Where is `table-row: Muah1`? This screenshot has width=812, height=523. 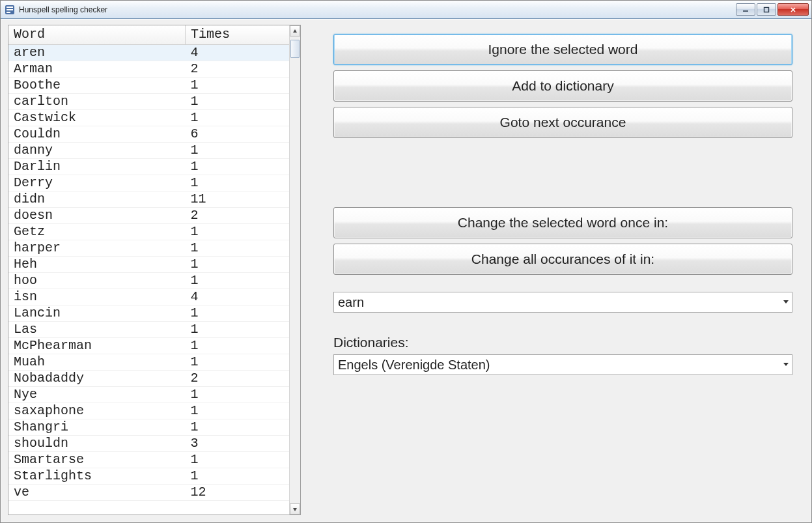 table-row: Muah1 is located at coordinates (148, 362).